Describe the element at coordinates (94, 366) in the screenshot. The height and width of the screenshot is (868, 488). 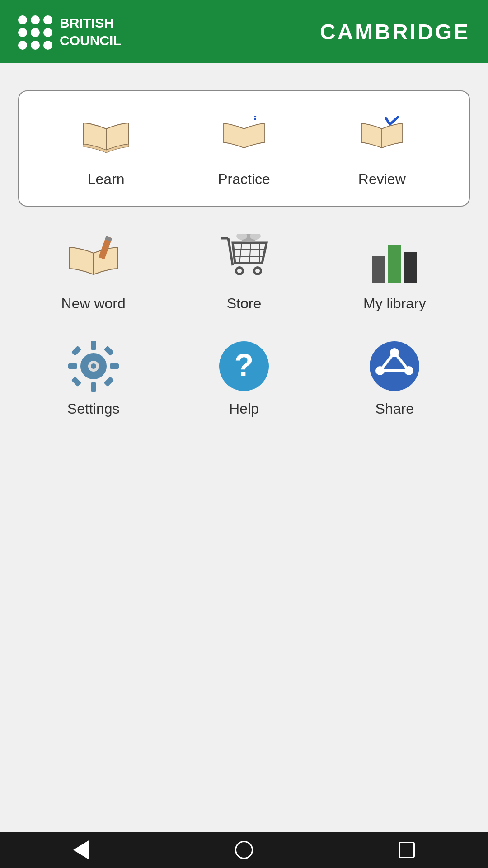
I see `settings-icon` at that location.